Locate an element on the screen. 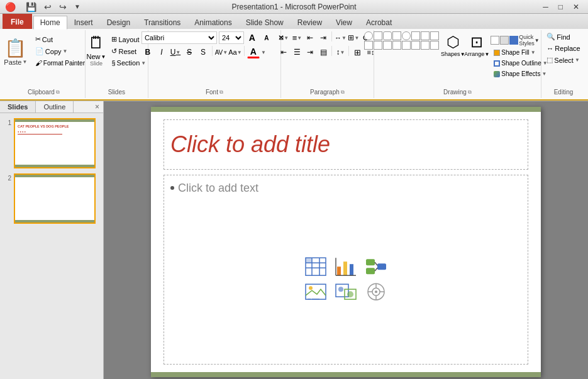 The height and width of the screenshot is (379, 588). text-shadow-btn: S is located at coordinates (203, 52).